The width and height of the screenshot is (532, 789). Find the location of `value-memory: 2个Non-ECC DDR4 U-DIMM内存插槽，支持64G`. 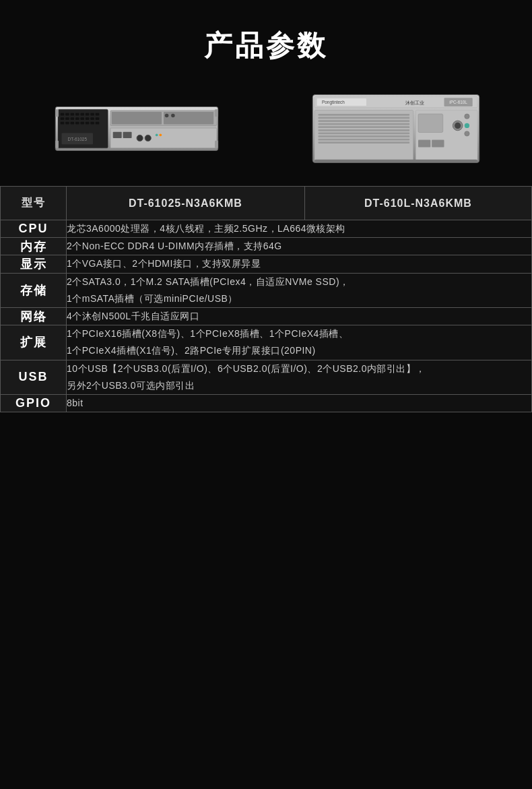

value-memory: 2个Non-ECC DDR4 U-DIMM内存插槽，支持64G is located at coordinates (299, 247).